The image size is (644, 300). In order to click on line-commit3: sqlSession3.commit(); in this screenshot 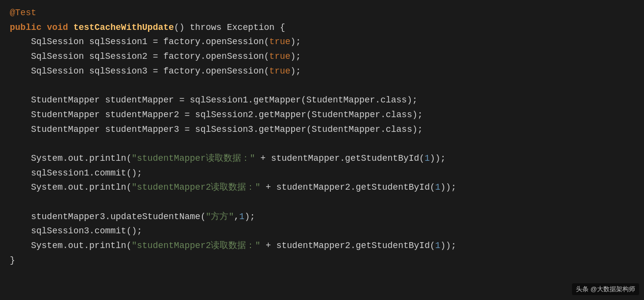, I will do `click(322, 231)`.